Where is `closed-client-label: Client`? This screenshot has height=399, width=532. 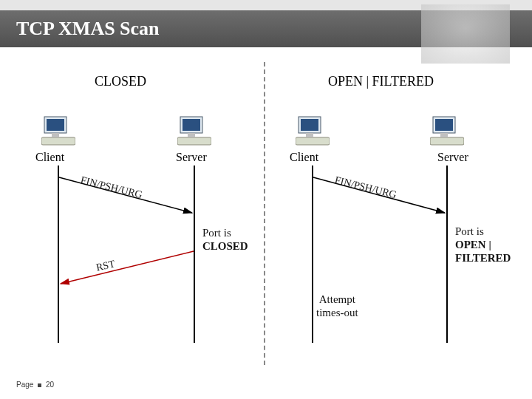
closed-client-label: Client is located at coordinates (50, 157).